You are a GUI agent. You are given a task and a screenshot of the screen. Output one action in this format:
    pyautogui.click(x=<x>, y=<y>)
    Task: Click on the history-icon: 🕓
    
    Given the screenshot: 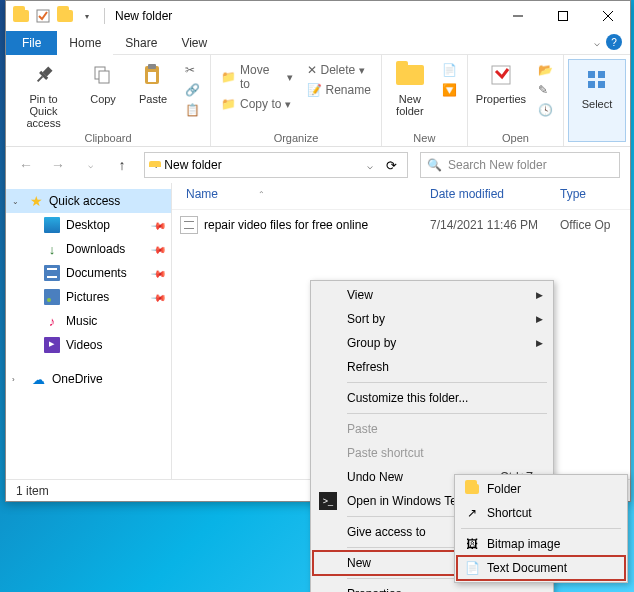 What is the action you would take?
    pyautogui.click(x=546, y=110)
    